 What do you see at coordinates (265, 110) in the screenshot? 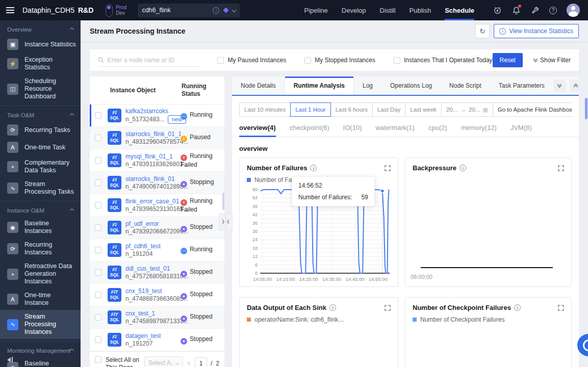
I see `time-filter-last-10-minutes: Last 10 minutes` at bounding box center [265, 110].